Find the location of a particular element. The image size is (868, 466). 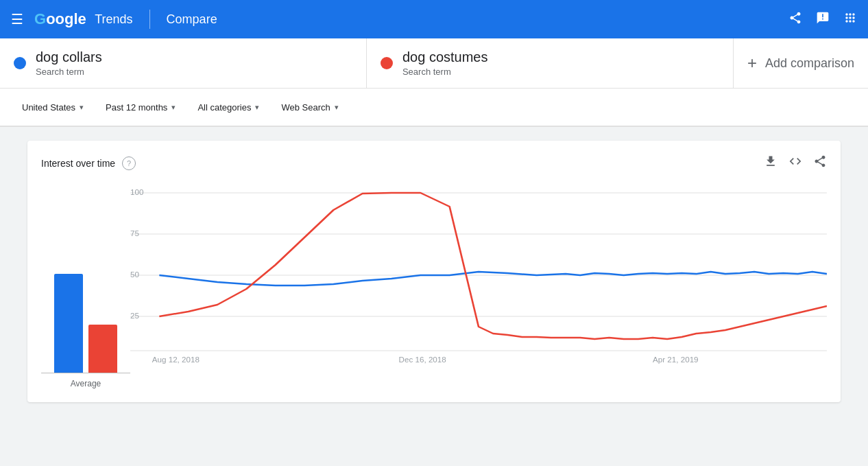

term2-type: Search term is located at coordinates (446, 71).